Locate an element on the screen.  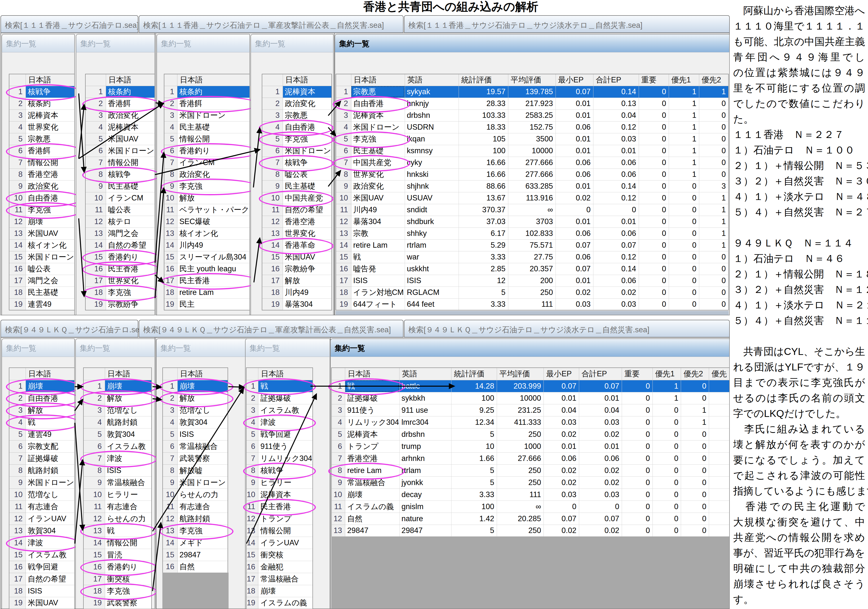
table-row: 17世界変化 is located at coordinates (120, 280).